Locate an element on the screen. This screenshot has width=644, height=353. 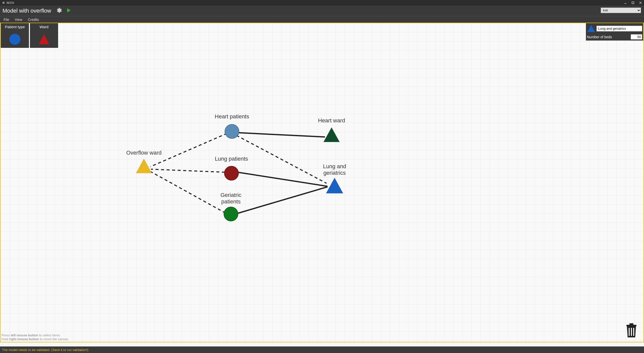
edge-geriatric-to-lgward is located at coordinates (282, 200).